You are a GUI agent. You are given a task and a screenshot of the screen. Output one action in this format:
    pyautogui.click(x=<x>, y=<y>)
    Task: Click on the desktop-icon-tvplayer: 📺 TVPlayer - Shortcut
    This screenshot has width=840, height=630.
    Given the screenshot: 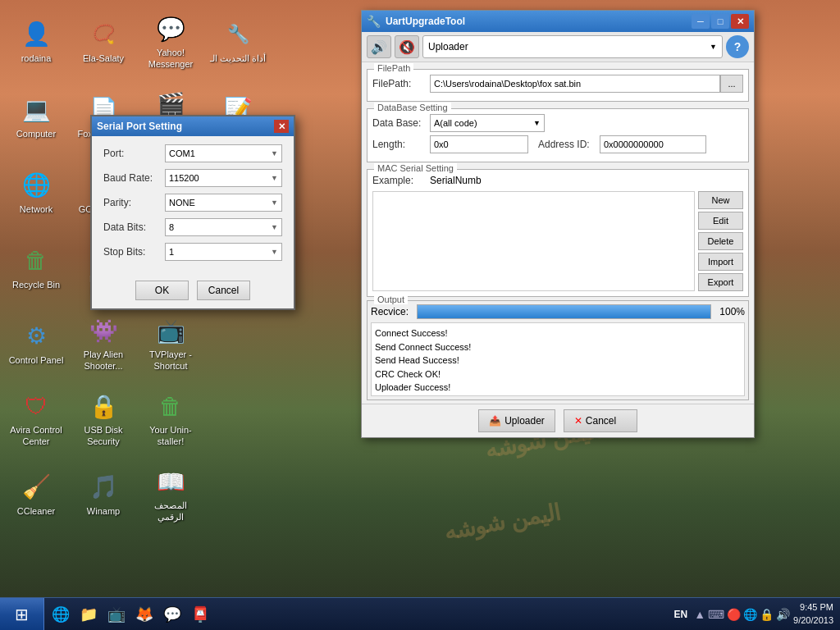 What is the action you would take?
    pyautogui.click(x=171, y=343)
    